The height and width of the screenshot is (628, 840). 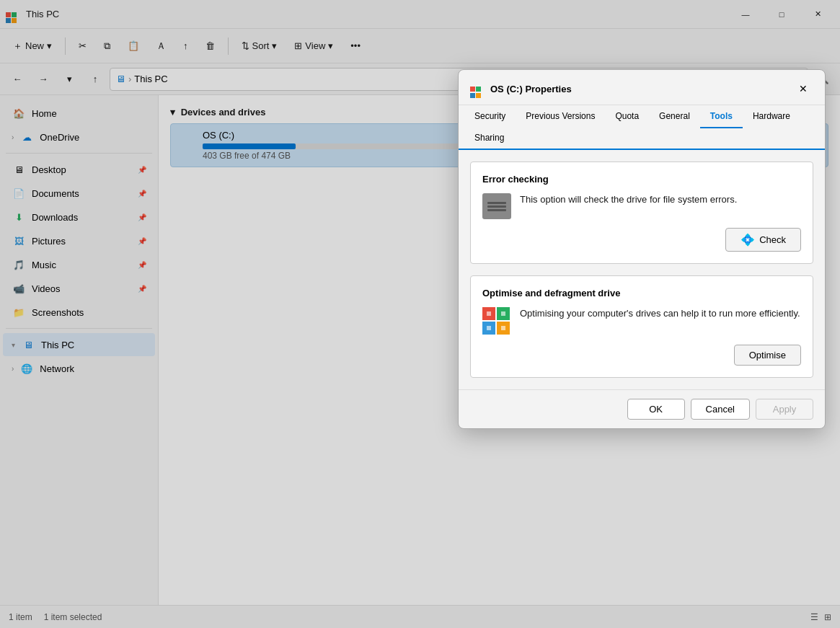 I want to click on dialog-title-icon, so click(x=477, y=89).